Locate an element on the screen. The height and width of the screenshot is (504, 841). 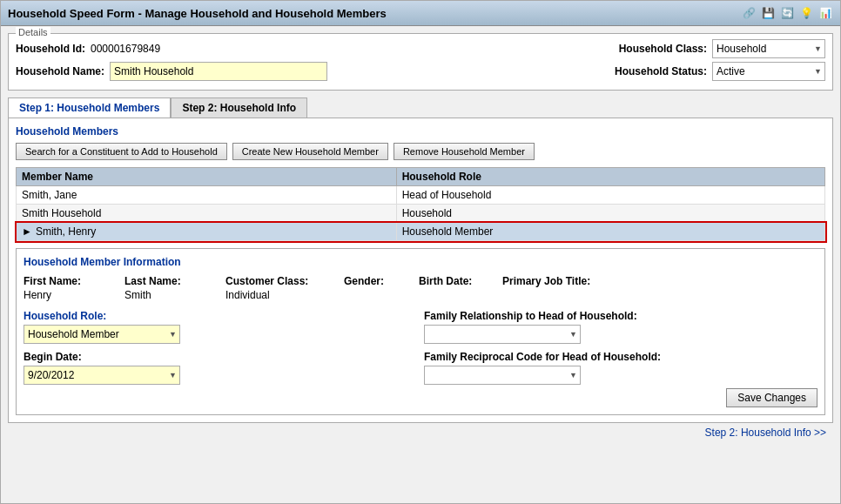
table-row: Smith, JaneHead of Household is located at coordinates (421, 195).